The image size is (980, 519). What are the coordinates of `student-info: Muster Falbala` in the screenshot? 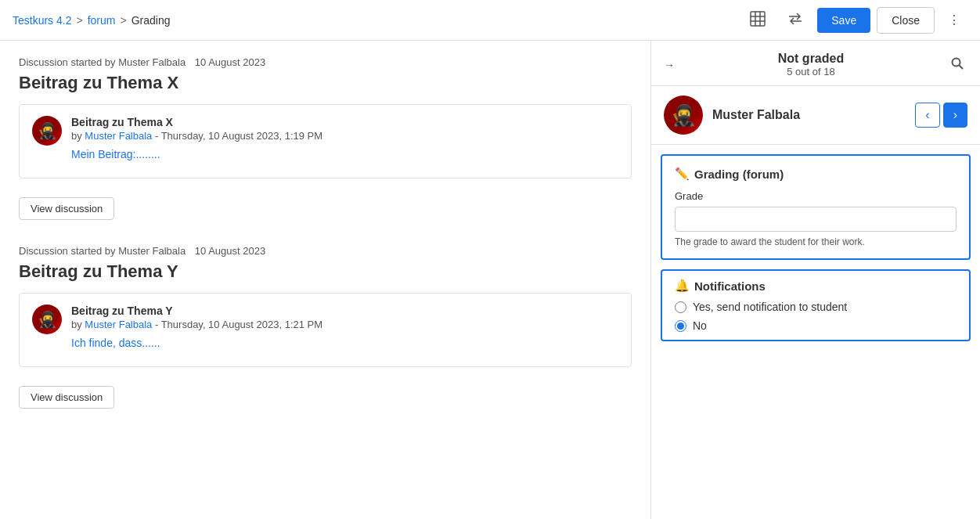 It's located at (732, 115).